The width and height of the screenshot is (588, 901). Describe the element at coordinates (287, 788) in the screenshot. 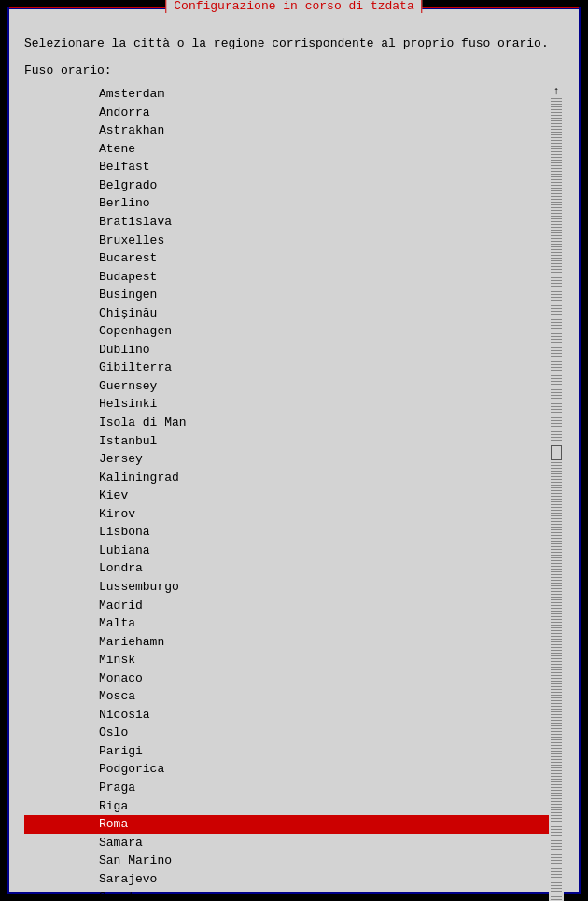

I see `list-item: Praga` at that location.